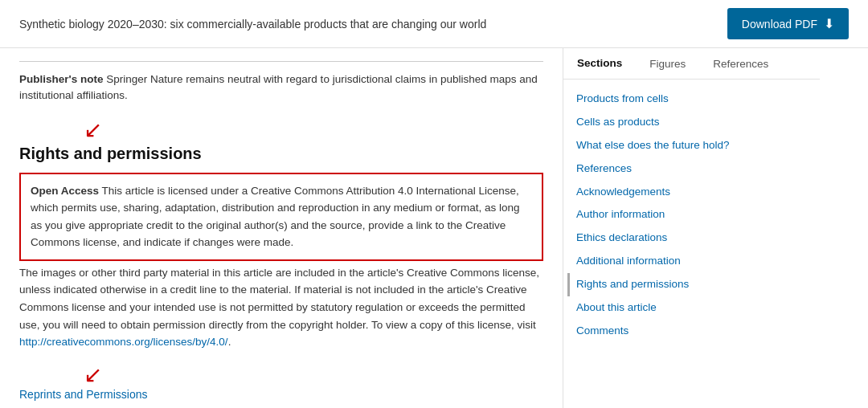 Image resolution: width=868 pixels, height=408 pixels. I want to click on tab-figures: Figures, so click(667, 63).